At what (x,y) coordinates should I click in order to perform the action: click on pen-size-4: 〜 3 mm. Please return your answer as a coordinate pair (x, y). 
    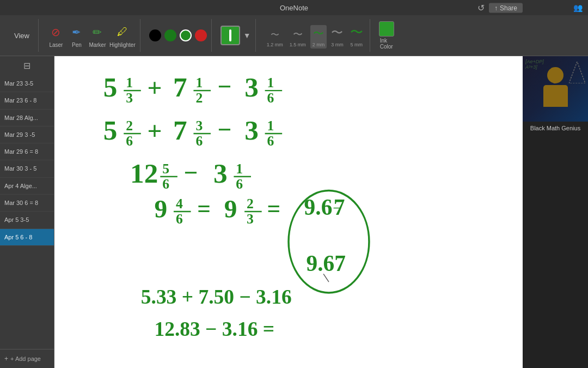
    Looking at the image, I should click on (338, 36).